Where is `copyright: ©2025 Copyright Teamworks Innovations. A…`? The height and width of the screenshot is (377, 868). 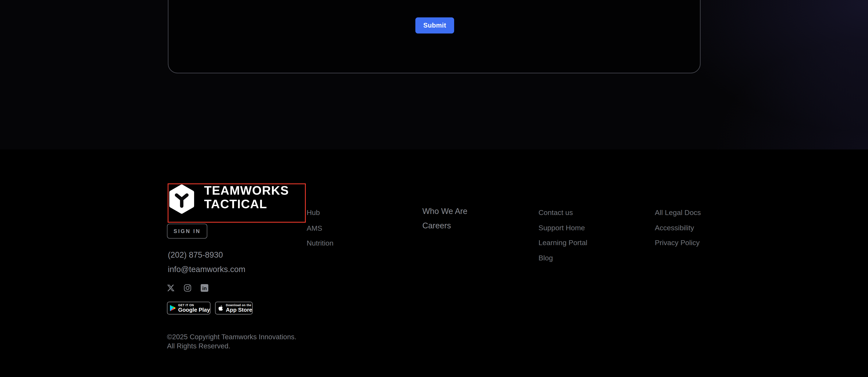
copyright: ©2025 Copyright Teamworks Innovations. A… is located at coordinates (232, 341).